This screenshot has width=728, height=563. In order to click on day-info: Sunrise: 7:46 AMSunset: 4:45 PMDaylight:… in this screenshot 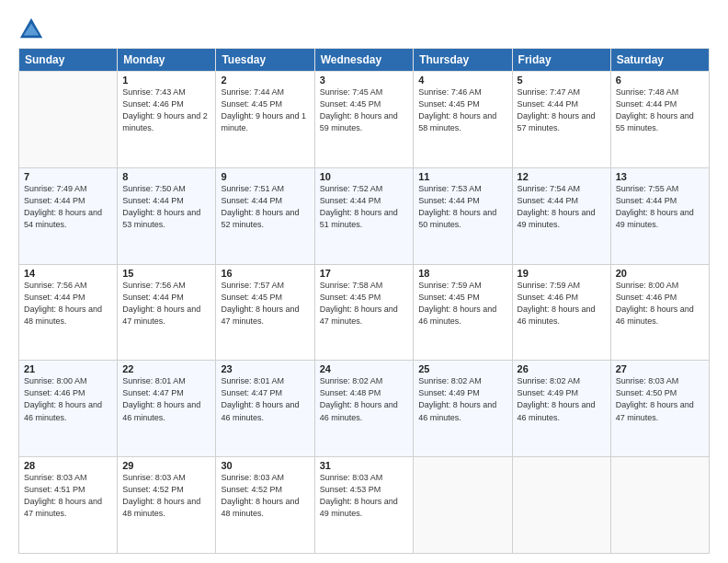, I will do `click(462, 110)`.